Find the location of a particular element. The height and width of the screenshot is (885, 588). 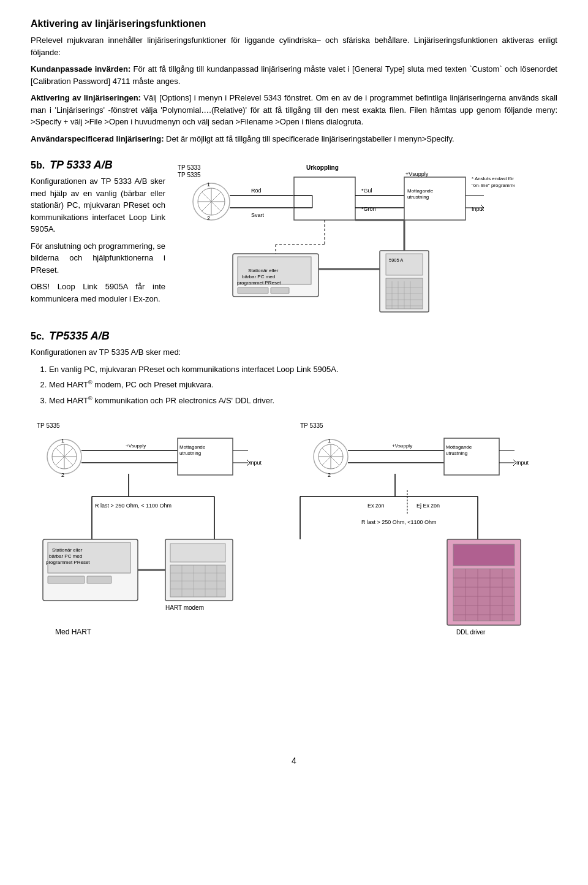

vsupply-l2: +Vsupply is located at coordinates (136, 446).